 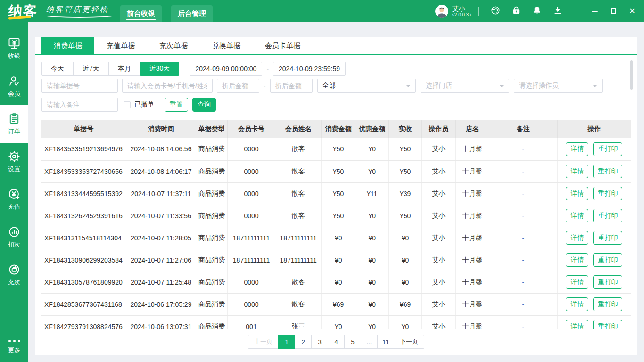 What do you see at coordinates (558, 86) in the screenshot?
I see `operator-select: 请选择操作员` at bounding box center [558, 86].